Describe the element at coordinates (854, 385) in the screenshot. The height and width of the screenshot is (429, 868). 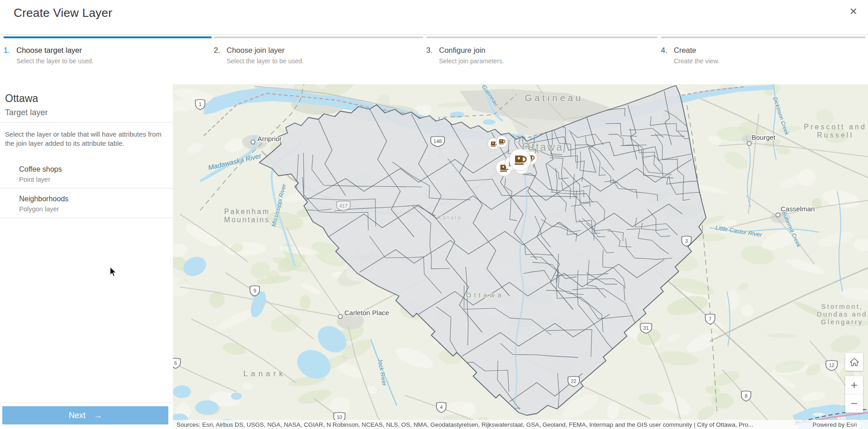
I see `zoom-in-button: +` at that location.